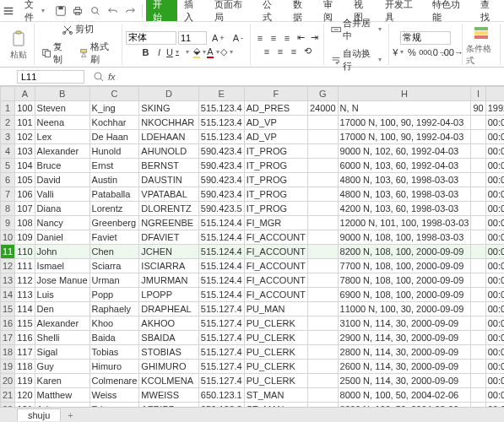 Image resolution: width=504 pixels, height=422 pixels. I want to click on cell: Neena, so click(62, 123).